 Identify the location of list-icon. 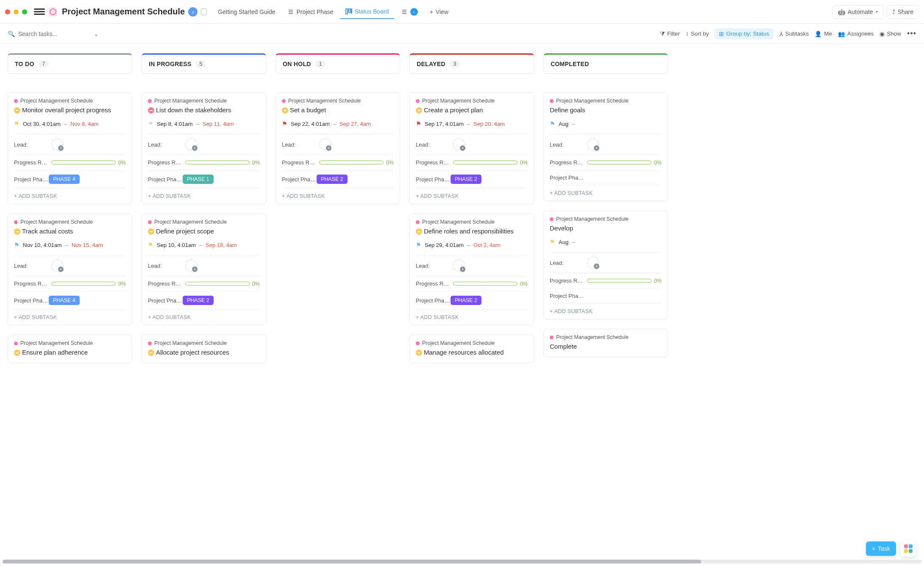
(291, 12).